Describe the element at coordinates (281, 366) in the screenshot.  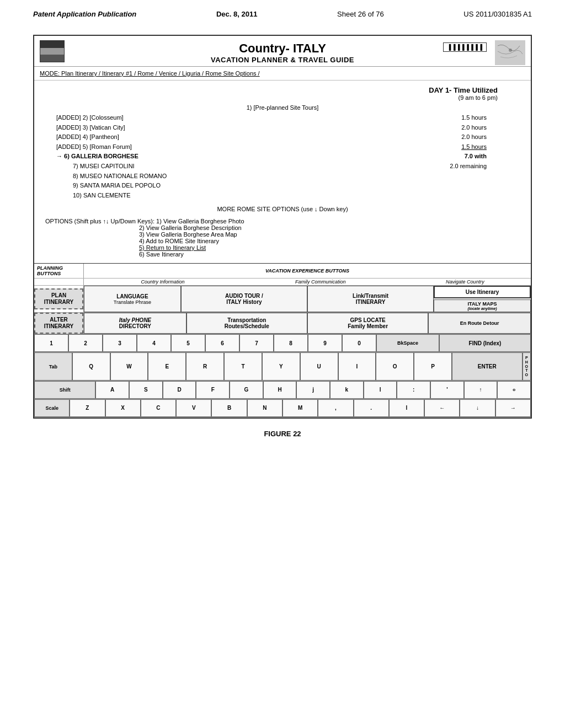
I see `key-y: Y` at that location.